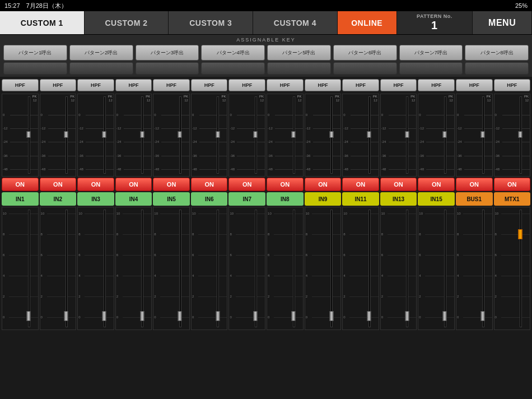  I want to click on hpf-in4: HPF, so click(134, 85).